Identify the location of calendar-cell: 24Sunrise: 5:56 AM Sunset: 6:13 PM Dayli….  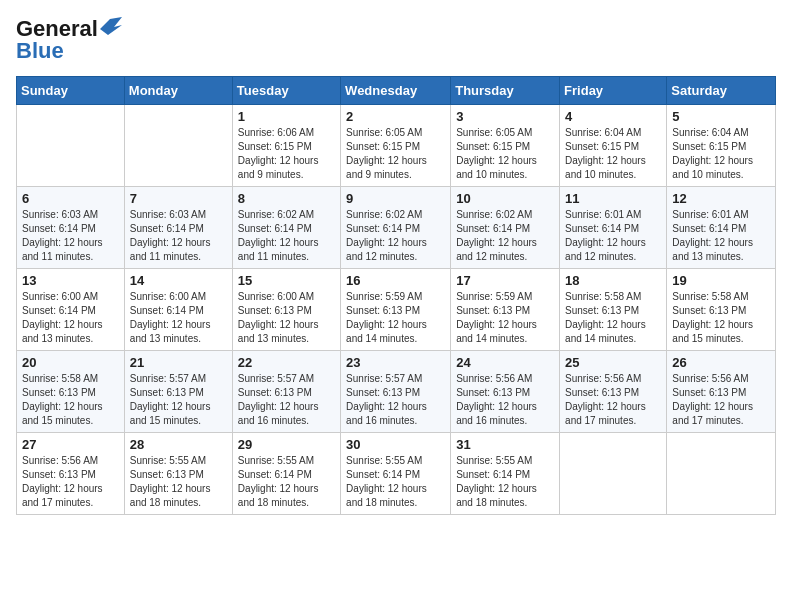
(506, 392).